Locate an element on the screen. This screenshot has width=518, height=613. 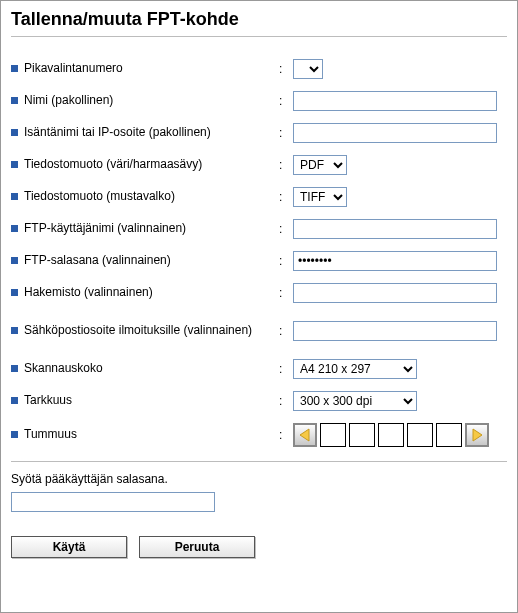
scan-size-select: A4 210 x 297 is located at coordinates (355, 369).